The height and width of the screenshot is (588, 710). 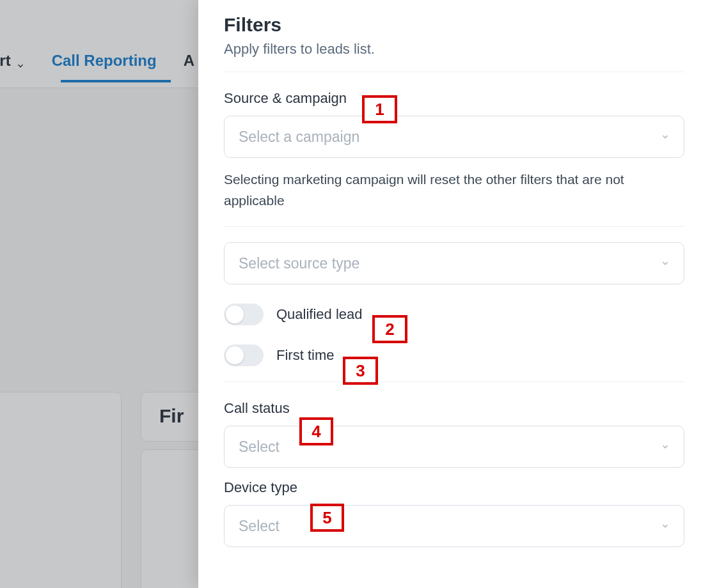 I want to click on device-type-select: Select, so click(x=454, y=526).